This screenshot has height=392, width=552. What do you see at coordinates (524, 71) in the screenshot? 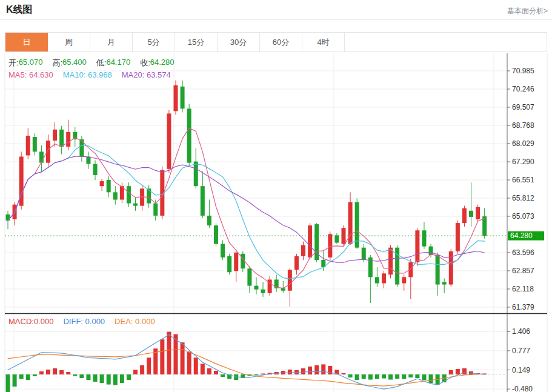
I see `y-axis-label: 70.985` at bounding box center [524, 71].